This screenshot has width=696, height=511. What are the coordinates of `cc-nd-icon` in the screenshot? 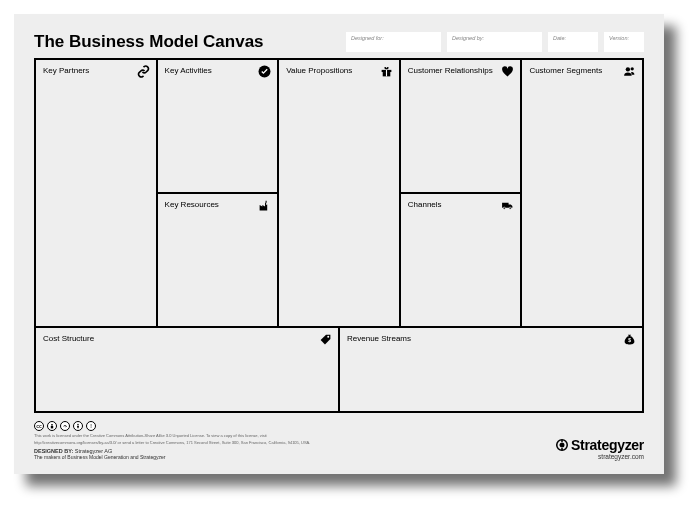 It's located at (78, 426).